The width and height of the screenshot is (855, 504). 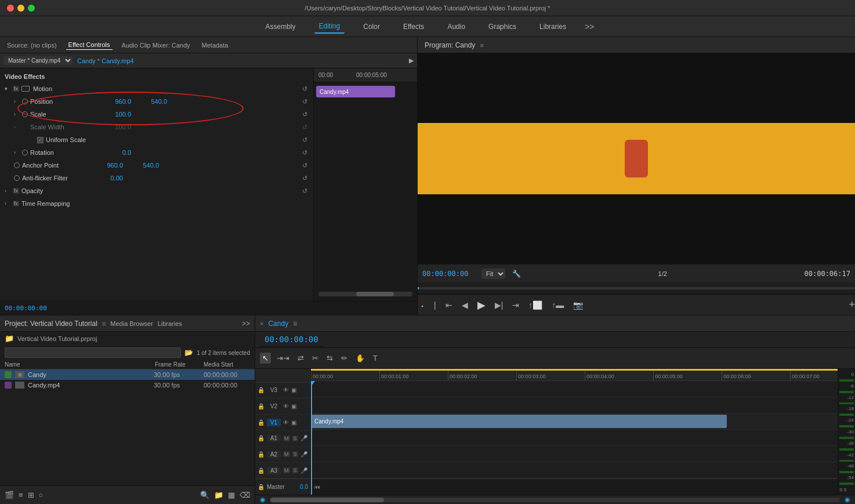 What do you see at coordinates (261, 438) in the screenshot?
I see `a1-lock: 🔒` at bounding box center [261, 438].